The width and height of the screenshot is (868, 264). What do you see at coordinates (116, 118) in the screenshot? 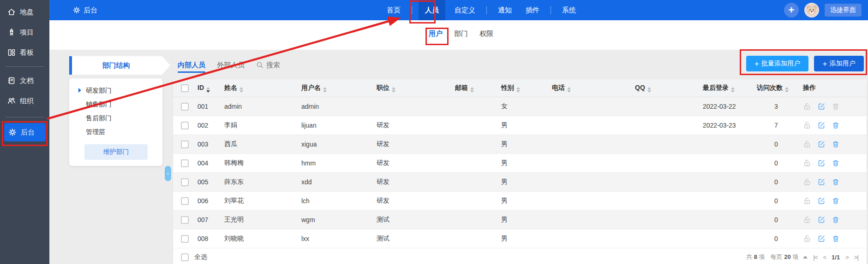
I see `dept-item-aftersale: 售后部门` at bounding box center [116, 118].